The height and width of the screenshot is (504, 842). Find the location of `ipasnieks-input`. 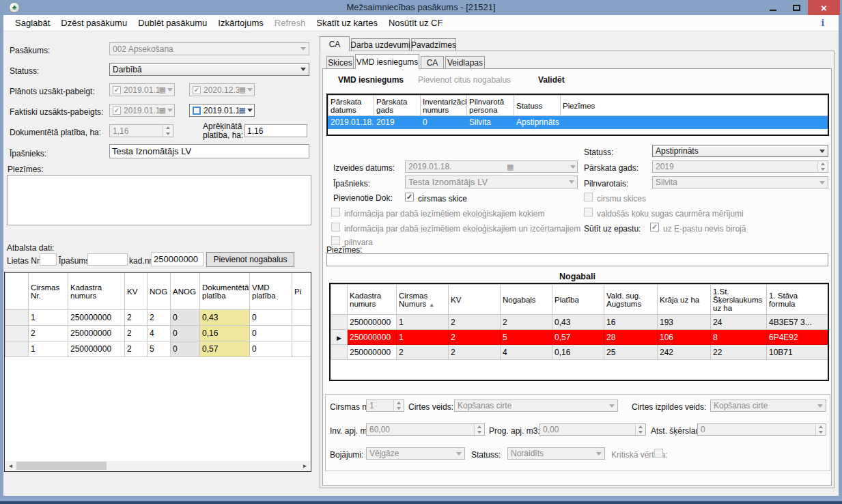

ipasnieks-input is located at coordinates (209, 152).